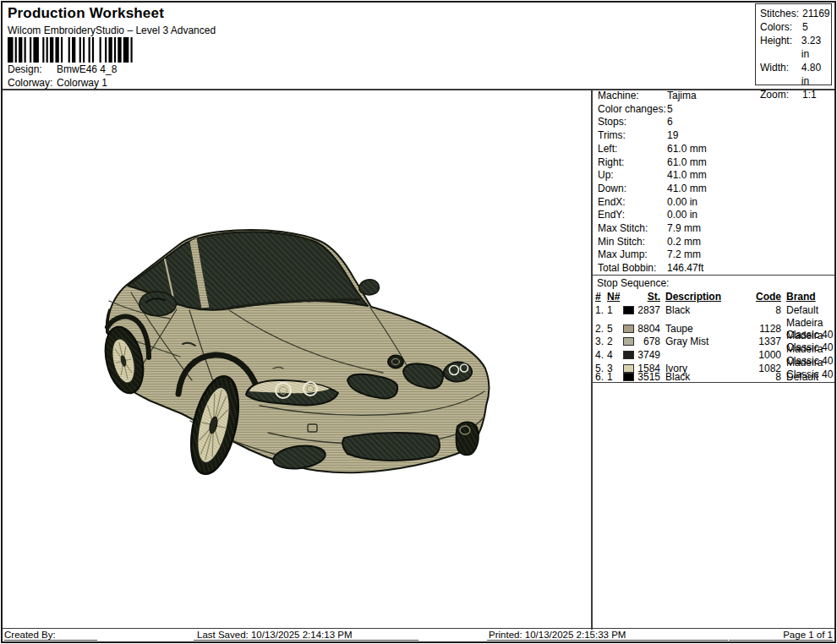 This screenshot has width=837, height=644. I want to click on stop-row: 2.5 8804 Taupe 1128 Madeira Classic 40, so click(715, 324).